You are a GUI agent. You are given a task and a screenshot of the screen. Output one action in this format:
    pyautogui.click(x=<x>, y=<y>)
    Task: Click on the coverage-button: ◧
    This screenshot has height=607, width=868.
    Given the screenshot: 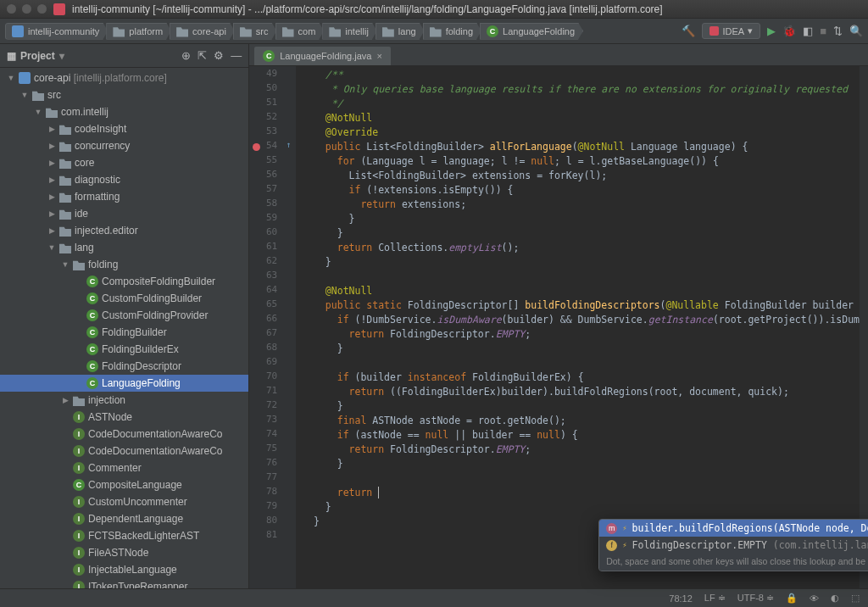 What is the action you would take?
    pyautogui.click(x=808, y=31)
    